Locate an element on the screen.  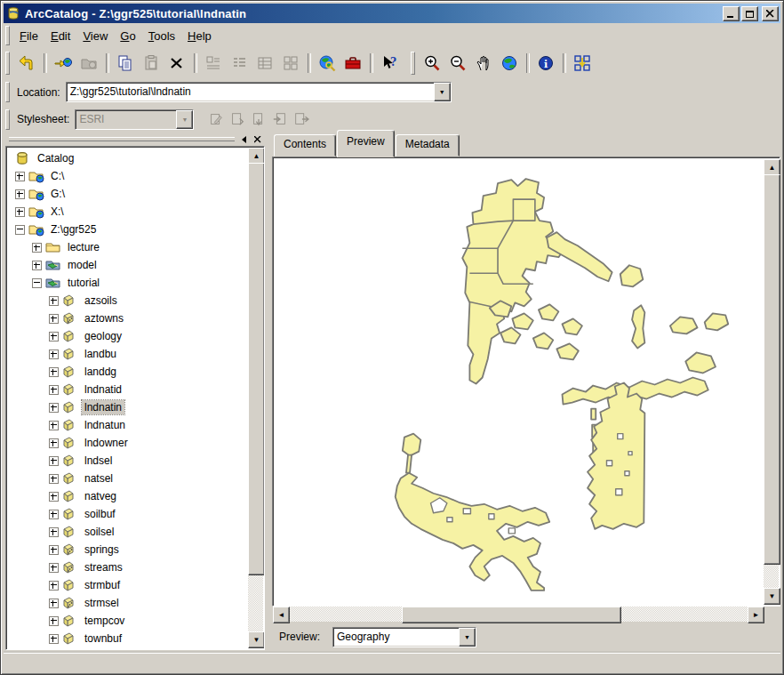
close-button is located at coordinates (770, 14).